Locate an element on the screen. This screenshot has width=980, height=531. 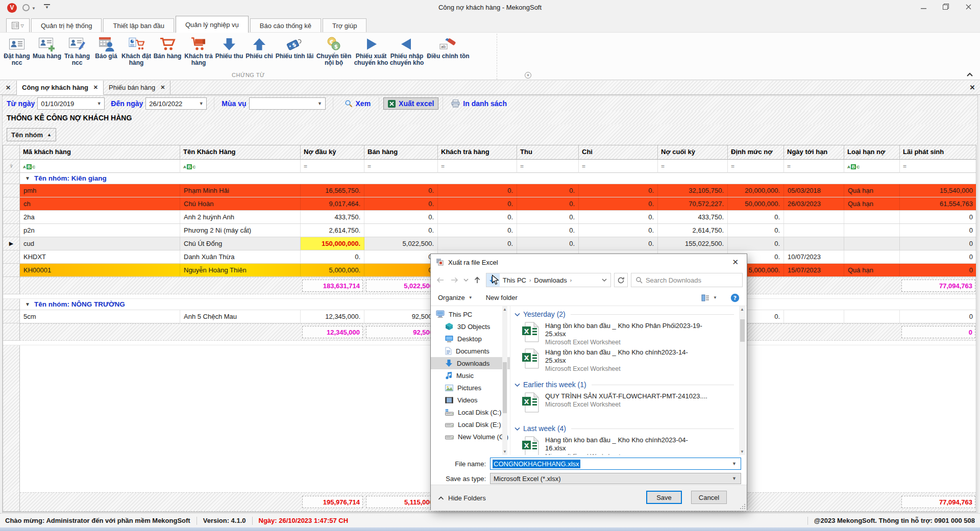
ribbon-button-phieu-xuat-chuyen-kho: Phiếu xuất chuyển kho is located at coordinates (371, 50).